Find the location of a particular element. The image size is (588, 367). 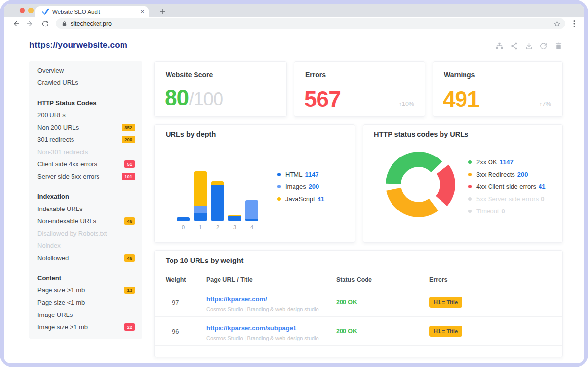

minimize-window-button is located at coordinates (31, 11).